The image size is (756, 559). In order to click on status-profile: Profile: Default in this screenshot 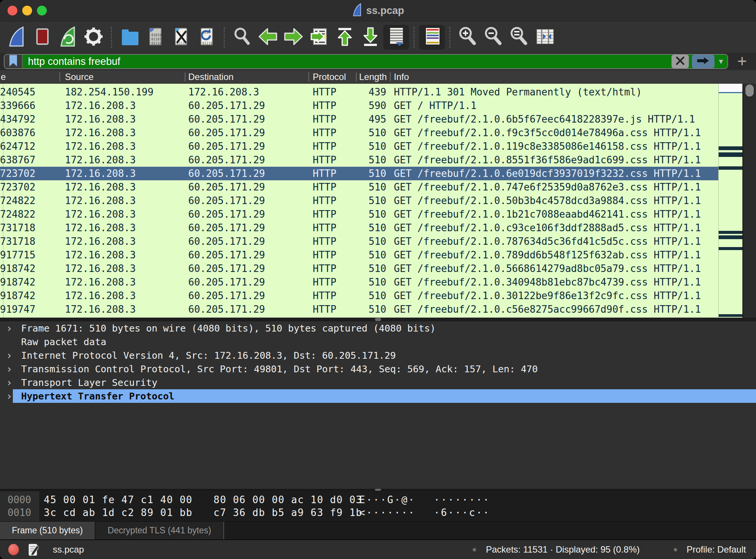, I will do `click(716, 550)`.